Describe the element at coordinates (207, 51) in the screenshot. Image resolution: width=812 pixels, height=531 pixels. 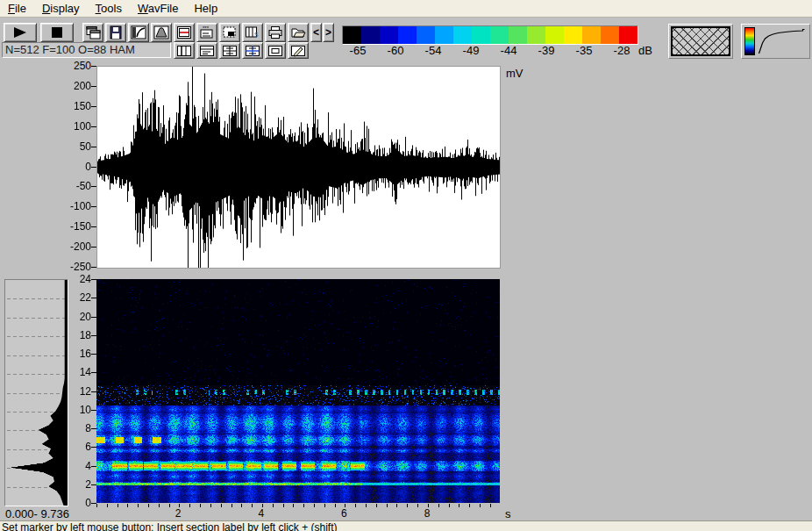
I see `layout-horizontal-button` at that location.